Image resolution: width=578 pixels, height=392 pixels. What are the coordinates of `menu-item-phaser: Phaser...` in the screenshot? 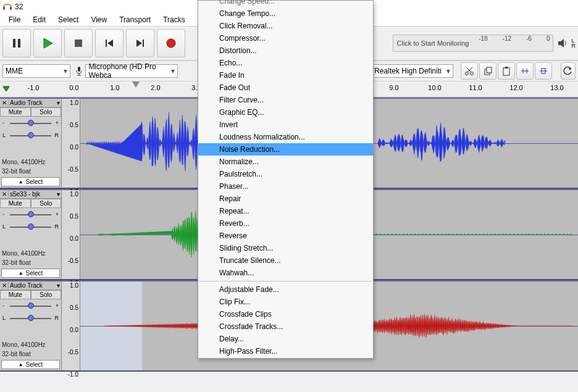 It's located at (285, 186).